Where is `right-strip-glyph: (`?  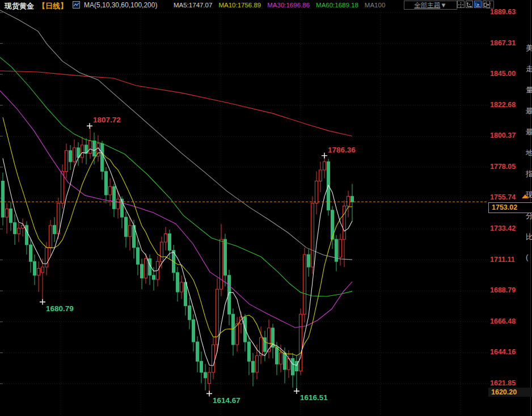
right-strip-glyph: ( is located at coordinates (529, 263).